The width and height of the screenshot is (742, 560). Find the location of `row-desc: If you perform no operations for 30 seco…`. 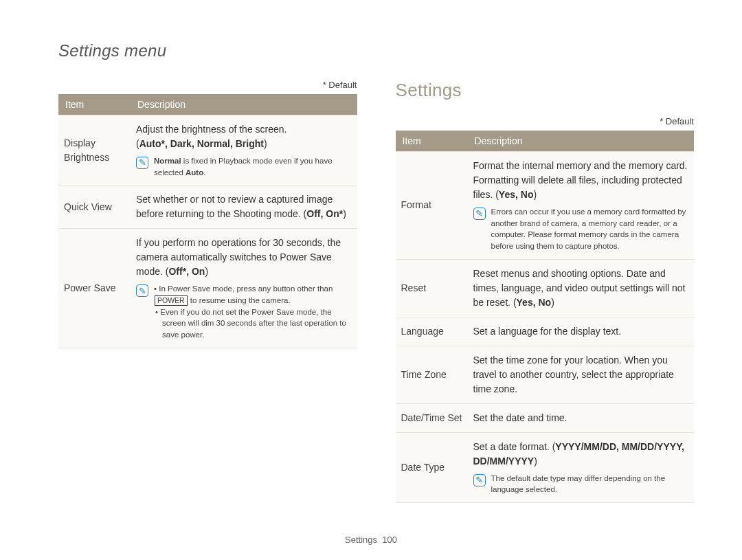

row-desc: If you perform no operations for 30 seco… is located at coordinates (244, 289).